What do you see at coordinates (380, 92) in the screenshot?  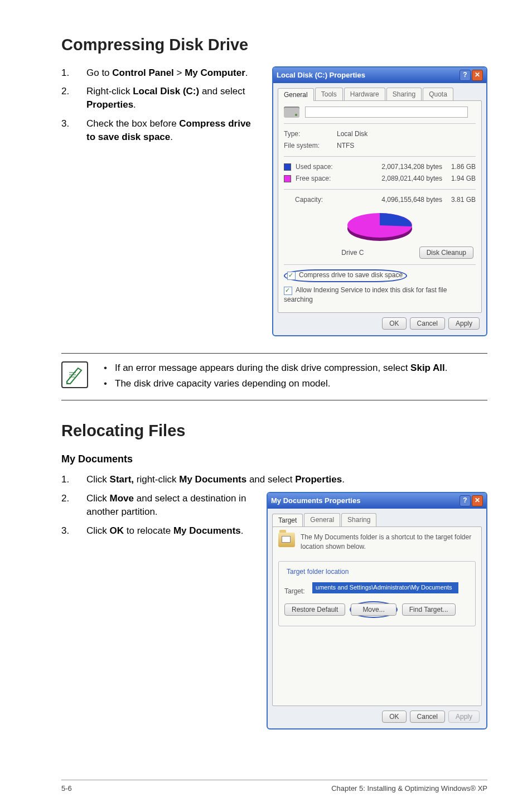 I see `tab-strip: General Tools Hardware Sharing Quota` at bounding box center [380, 92].